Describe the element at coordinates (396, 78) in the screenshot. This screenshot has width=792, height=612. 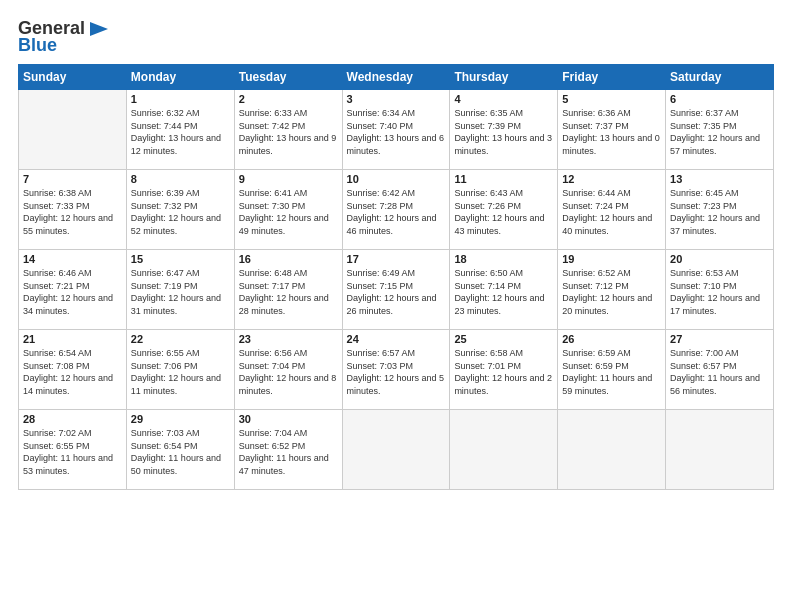
I see `header-wednesday: Wednesday` at that location.